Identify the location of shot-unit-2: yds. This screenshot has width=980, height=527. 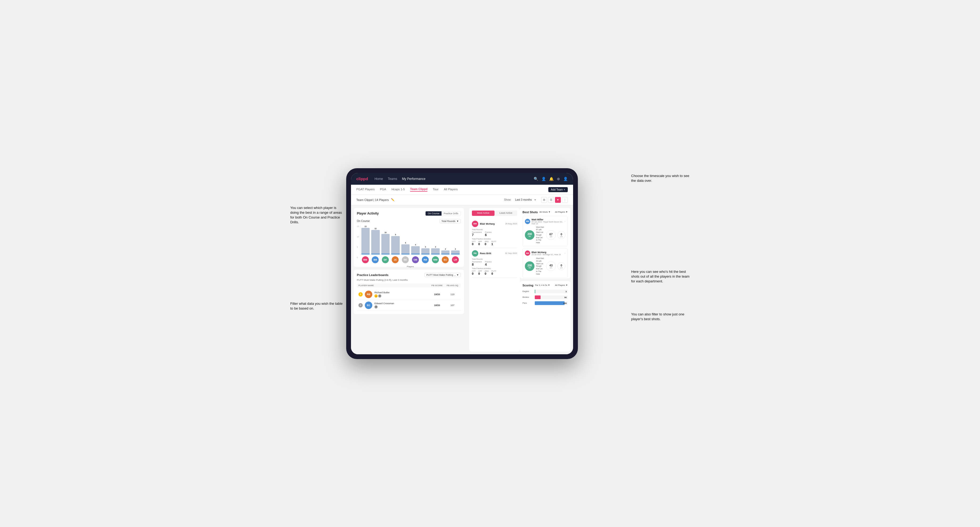
(551, 268).